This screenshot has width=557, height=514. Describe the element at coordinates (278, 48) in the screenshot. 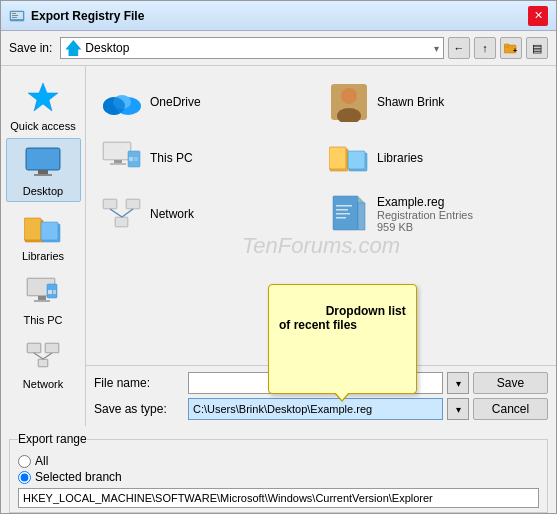

I see `toolbar: Save in: Desktop ▾ ← ↑ + ▤` at that location.